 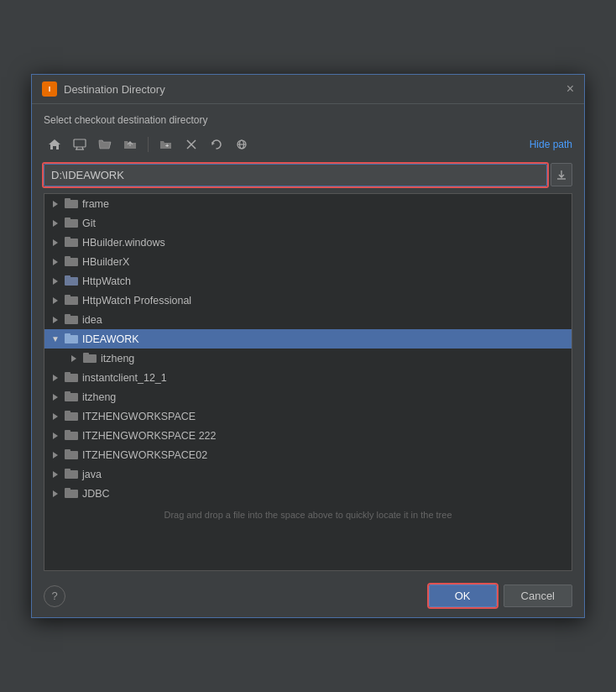 What do you see at coordinates (55, 144) in the screenshot?
I see `home-button` at bounding box center [55, 144].